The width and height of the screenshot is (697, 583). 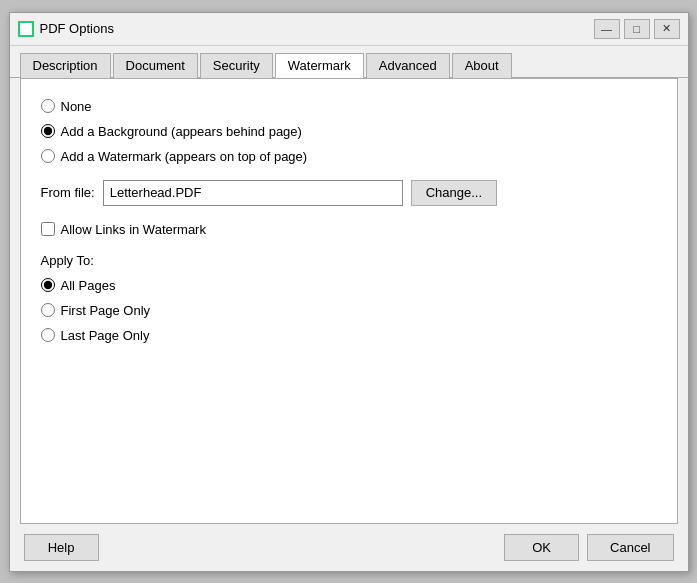 I want to click on radio-none-item: None, so click(x=349, y=106).